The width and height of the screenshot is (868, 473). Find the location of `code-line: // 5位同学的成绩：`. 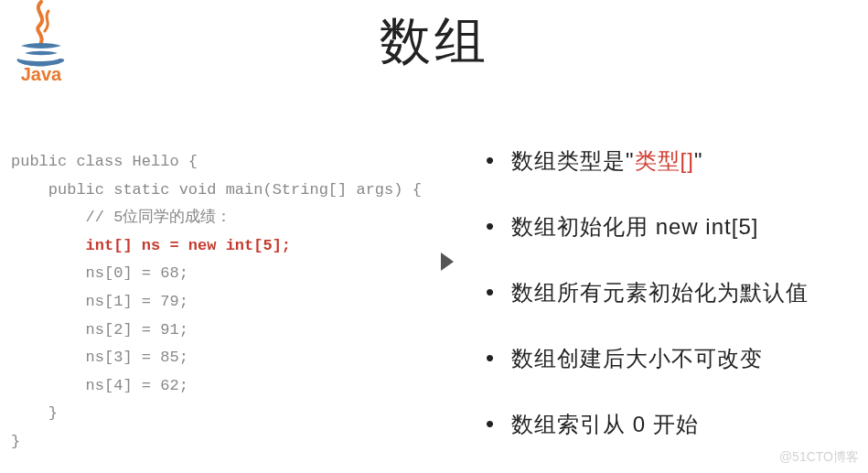

code-line: // 5位同学的成绩： is located at coordinates (121, 218).